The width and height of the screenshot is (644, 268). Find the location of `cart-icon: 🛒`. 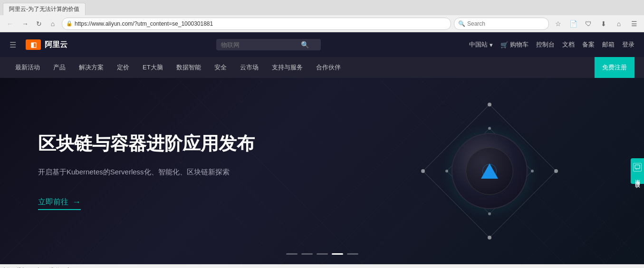

cart-icon: 🛒 is located at coordinates (504, 45).